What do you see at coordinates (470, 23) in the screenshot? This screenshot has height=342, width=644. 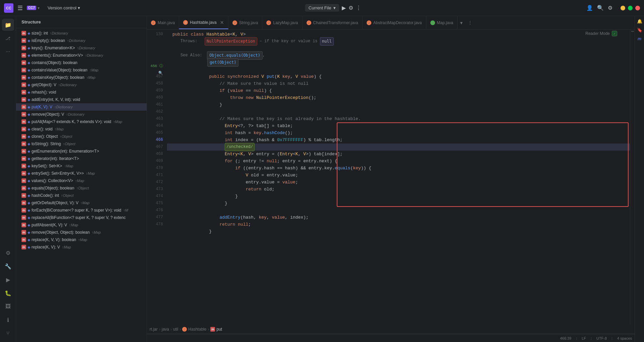 I see `tab-speaker-button: ⋮` at bounding box center [470, 23].